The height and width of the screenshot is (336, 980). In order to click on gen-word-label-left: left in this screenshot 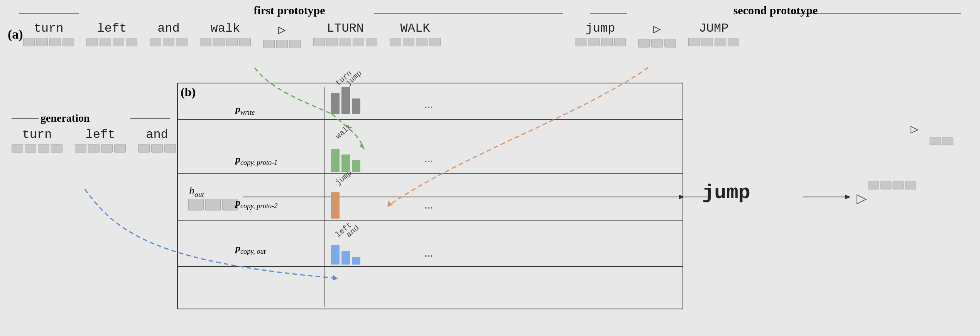, I will do `click(100, 134)`.